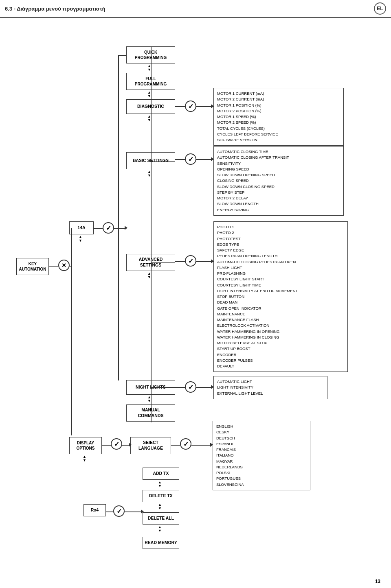 Image resolution: width=391 pixels, height=588 pixels. I want to click on lang-check: ✓, so click(186, 444).